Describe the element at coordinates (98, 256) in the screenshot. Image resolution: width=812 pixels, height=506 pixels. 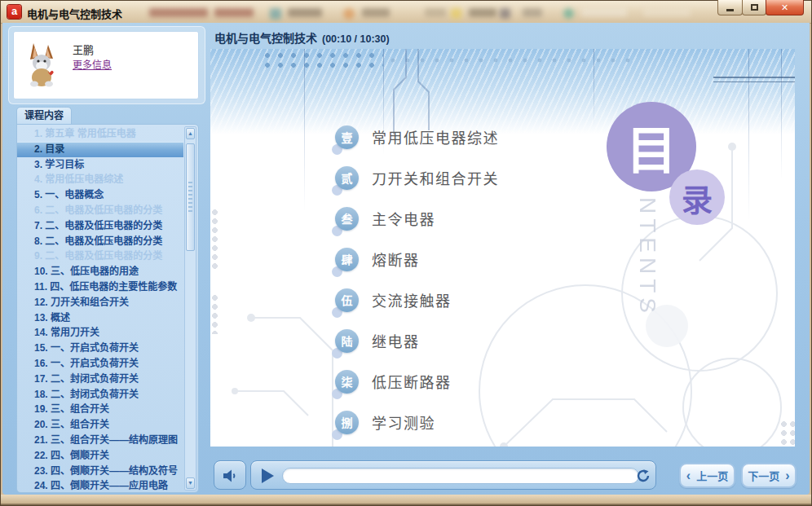
I see `course-item-label: 9. 二、电器及低压电器的分类` at that location.